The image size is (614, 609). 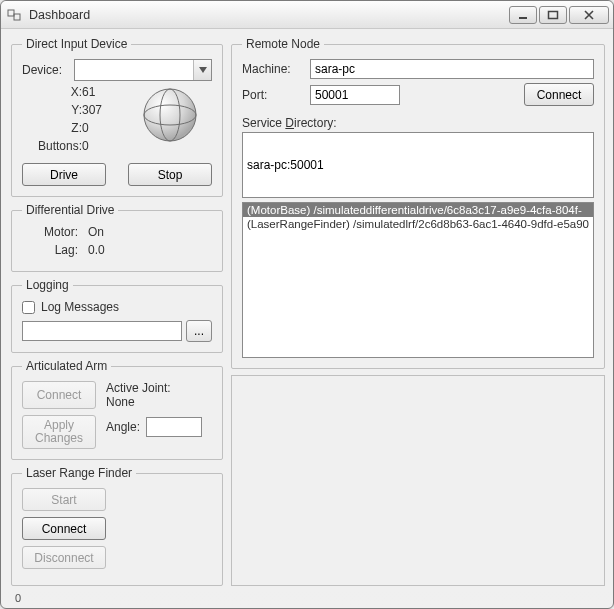 I want to click on port-label: Port:, so click(x=276, y=95).